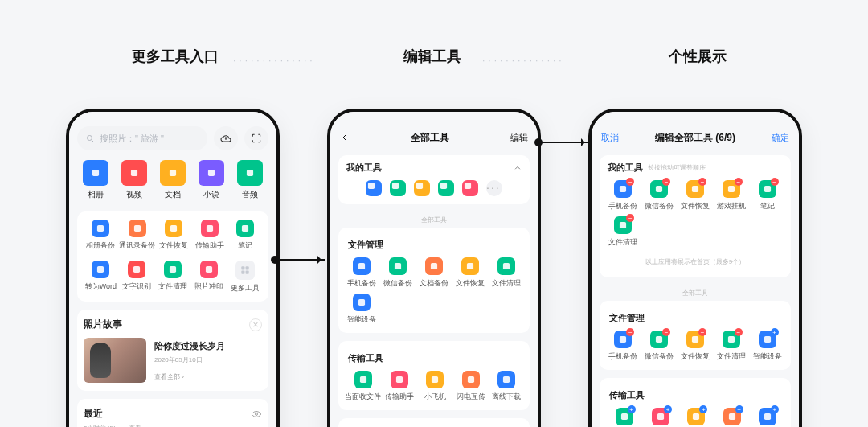 The height and width of the screenshot is (427, 868). What do you see at coordinates (768, 417) in the screenshot?
I see `tool-item: +离线下载` at bounding box center [768, 417].